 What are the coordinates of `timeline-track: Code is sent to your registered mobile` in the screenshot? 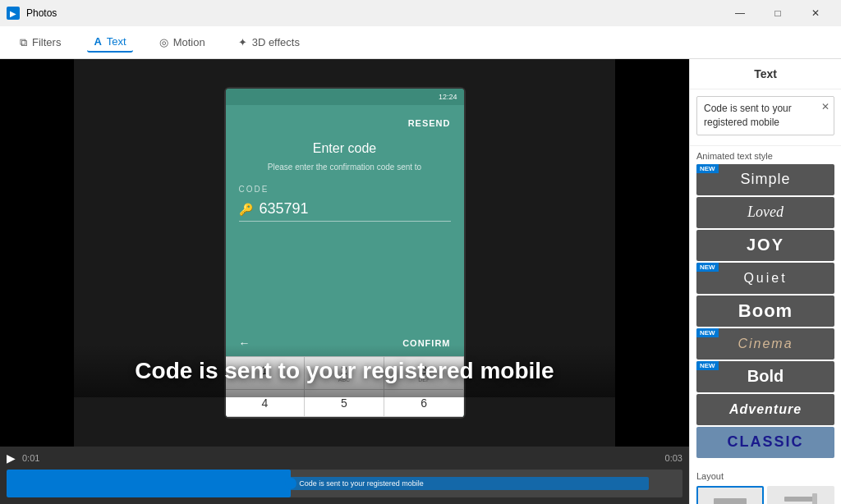 It's located at (345, 483).